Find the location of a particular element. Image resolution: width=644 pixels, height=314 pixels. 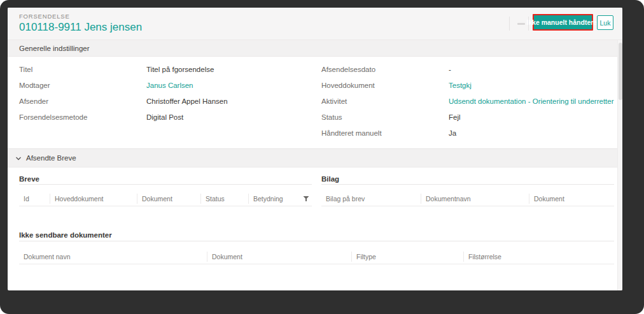

scrollbar is located at coordinates (620, 166).